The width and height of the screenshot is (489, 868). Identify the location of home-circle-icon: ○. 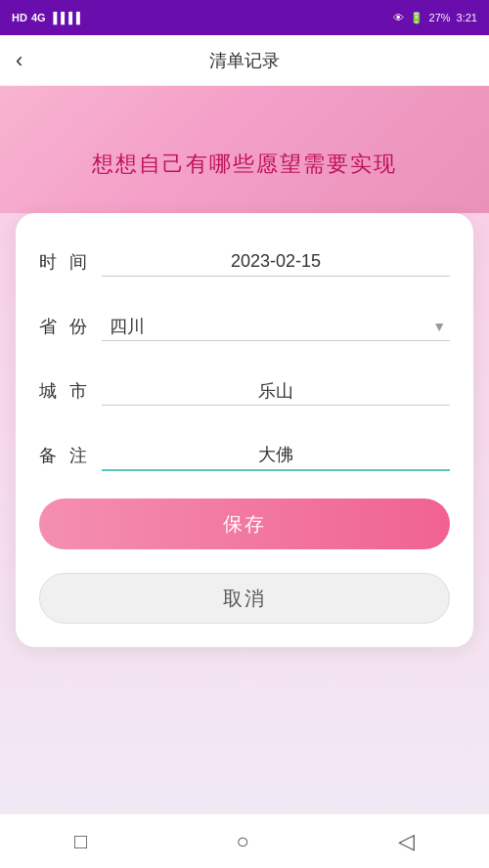
(243, 842).